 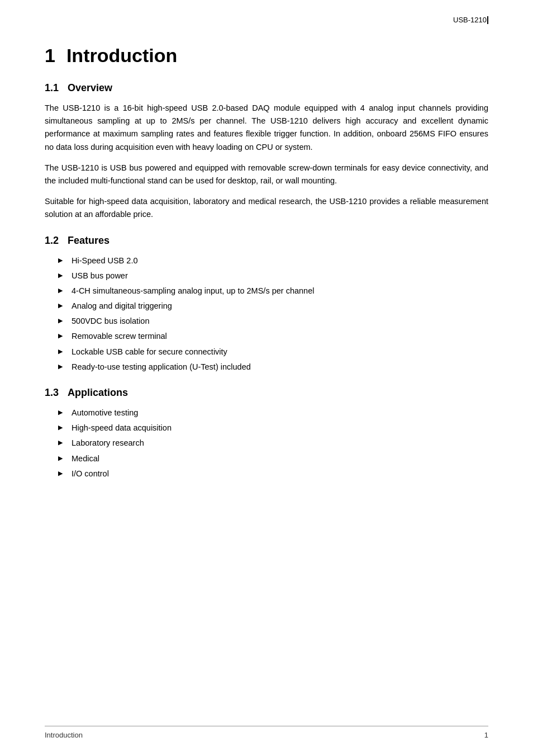 I want to click on overview-paragraph-1: The USB-1210 is a 16-bit high-speed USB …, so click(x=266, y=127).